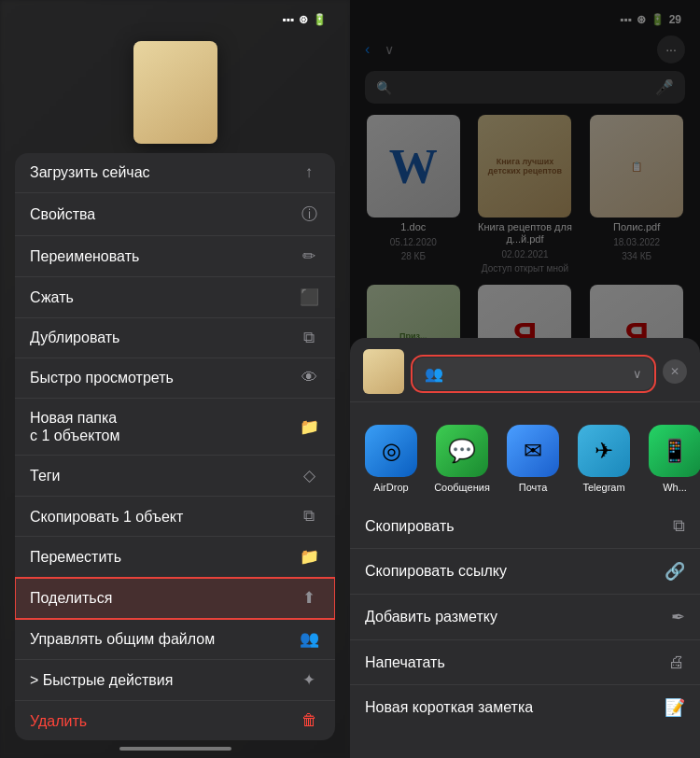 The image size is (700, 758). Describe the element at coordinates (175, 557) in the screenshot. I see `menu-item-9: Переместить📁` at that location.